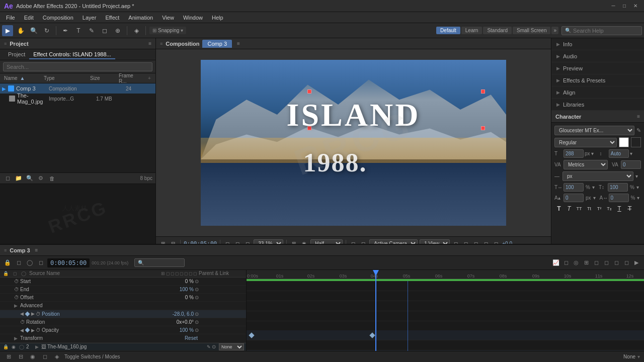  I want to click on sel-handle-rm, so click(483, 128).